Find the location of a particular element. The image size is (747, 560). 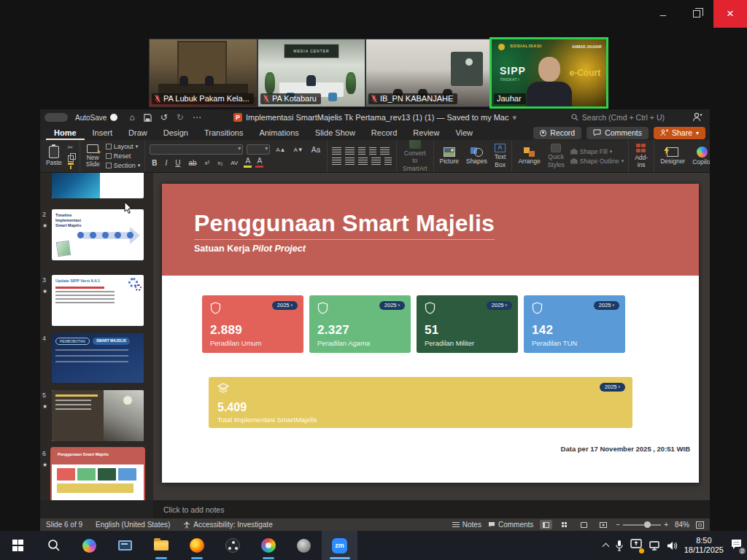

zoom-slider: − + is located at coordinates (642, 525).